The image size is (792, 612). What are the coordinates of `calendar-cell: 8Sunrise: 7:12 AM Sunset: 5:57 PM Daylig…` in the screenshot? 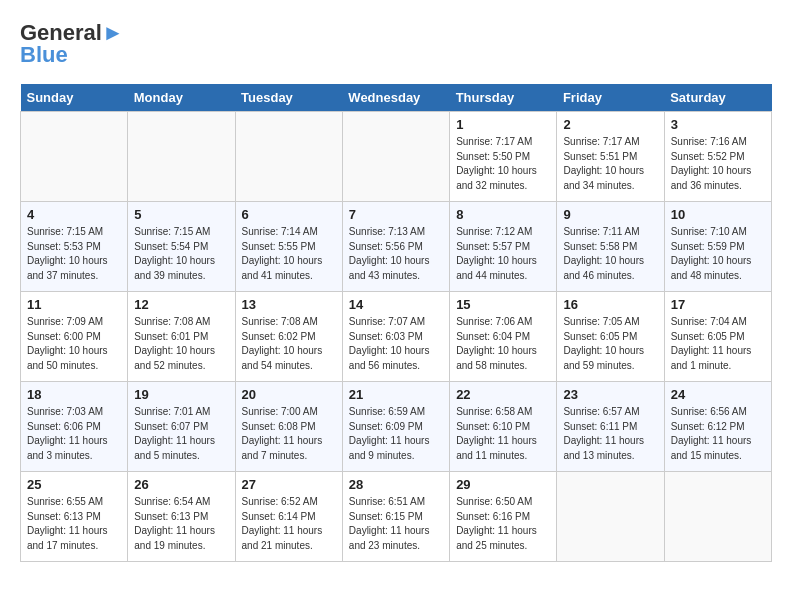 It's located at (504, 247).